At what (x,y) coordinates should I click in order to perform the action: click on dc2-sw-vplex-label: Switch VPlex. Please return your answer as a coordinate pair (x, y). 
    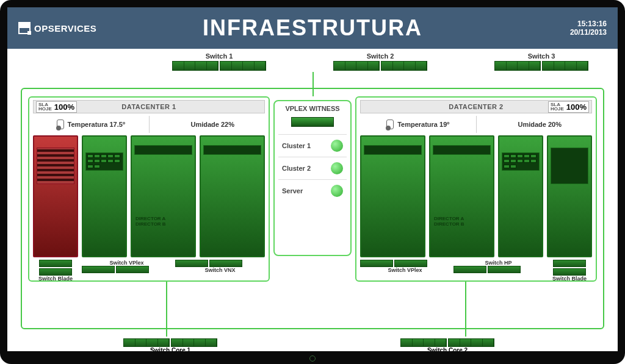
    Looking at the image, I should click on (405, 270).